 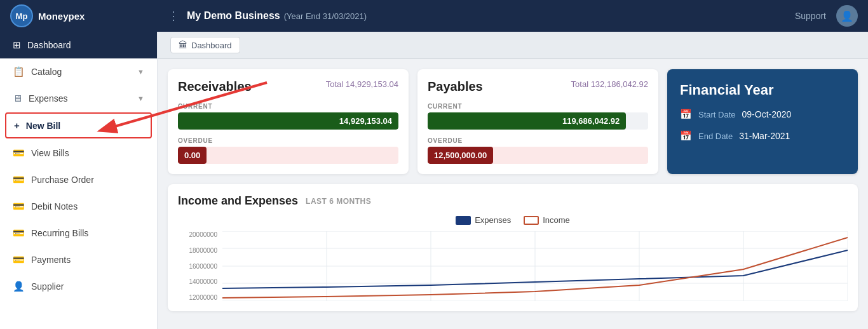 What do you see at coordinates (60, 233) in the screenshot?
I see `sidebar-label-recurring-bills: Recurring Bills` at bounding box center [60, 233].